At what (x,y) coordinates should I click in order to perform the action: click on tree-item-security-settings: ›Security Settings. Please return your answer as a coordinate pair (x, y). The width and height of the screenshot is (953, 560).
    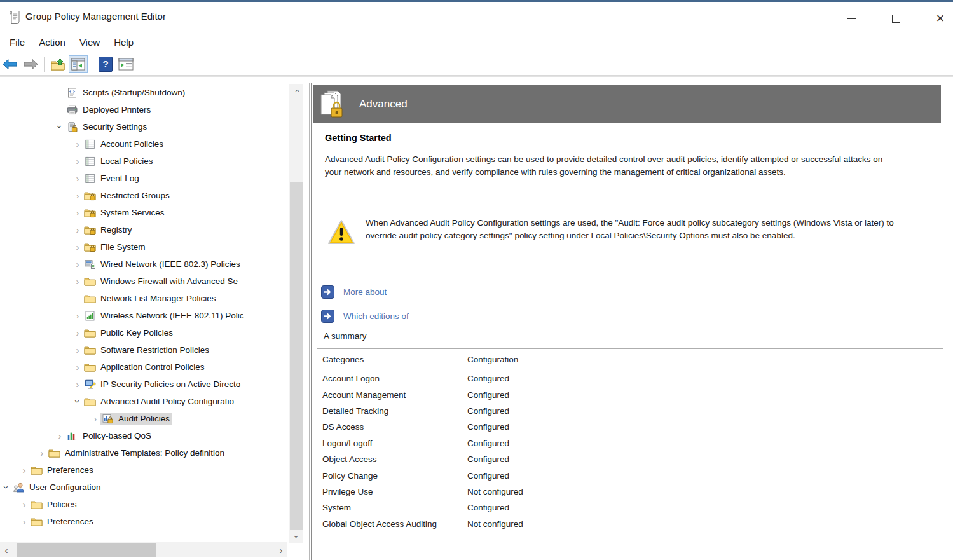
    Looking at the image, I should click on (144, 127).